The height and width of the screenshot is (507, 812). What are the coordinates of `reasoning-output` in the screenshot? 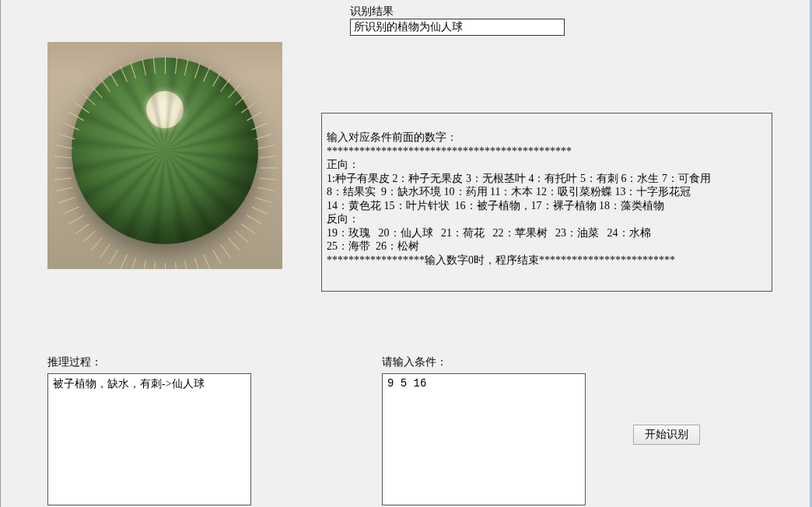 It's located at (149, 439).